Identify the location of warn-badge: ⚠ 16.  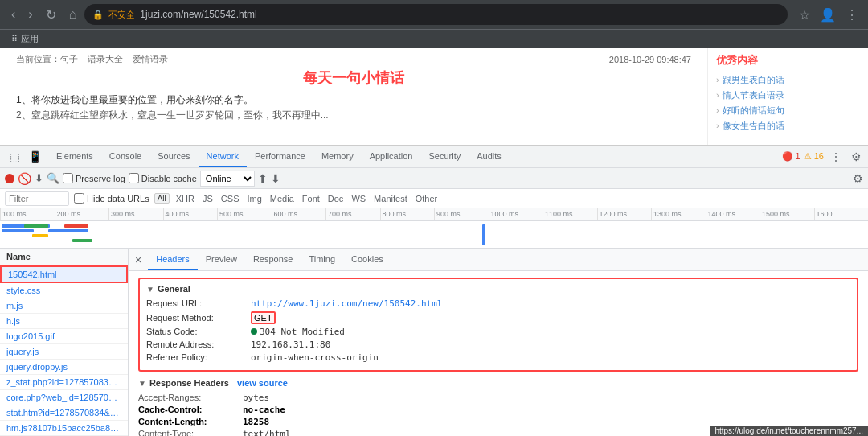
(813, 156).